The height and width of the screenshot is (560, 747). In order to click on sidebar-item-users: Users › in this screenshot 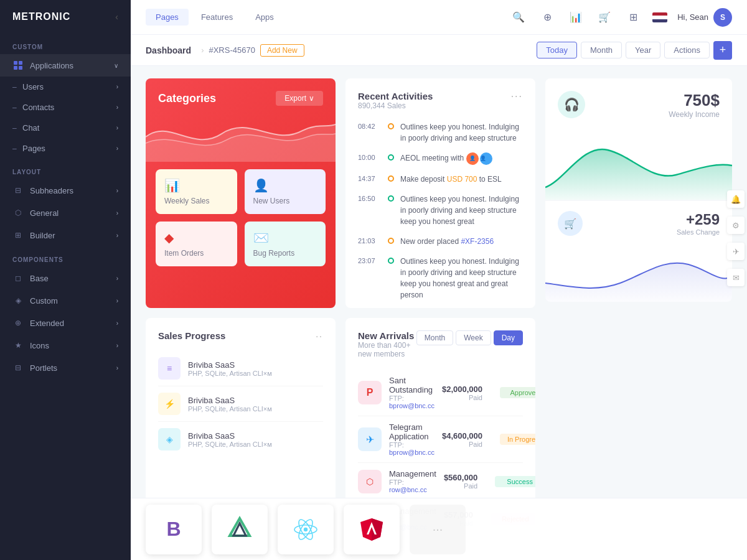, I will do `click(65, 87)`.